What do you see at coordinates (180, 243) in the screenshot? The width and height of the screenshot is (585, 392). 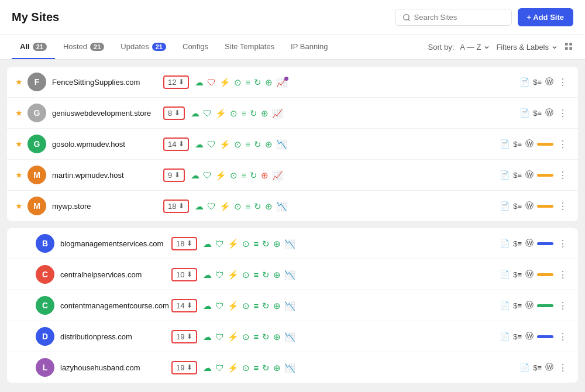 I see `plugin-count: 18` at bounding box center [180, 243].